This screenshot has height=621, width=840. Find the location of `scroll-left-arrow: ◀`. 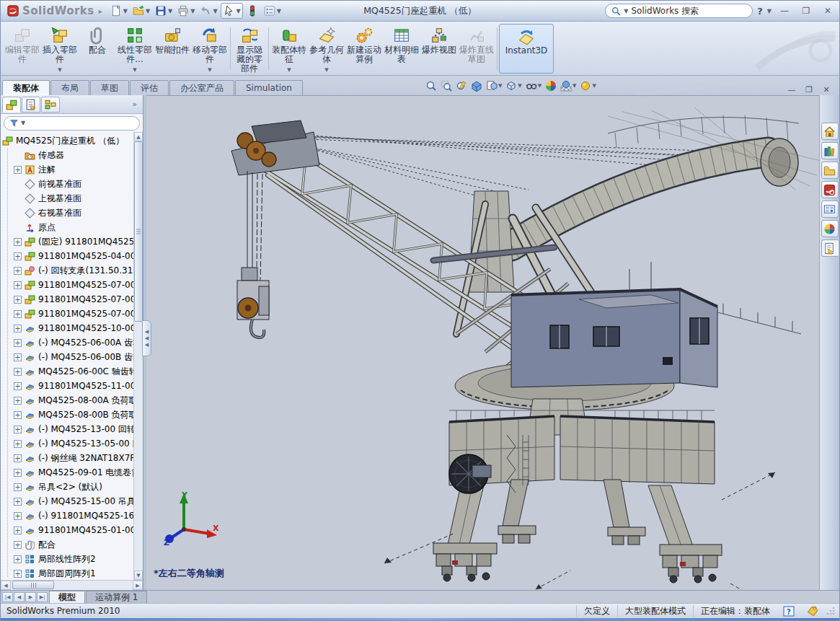

scroll-left-arrow: ◀ is located at coordinates (6, 586).